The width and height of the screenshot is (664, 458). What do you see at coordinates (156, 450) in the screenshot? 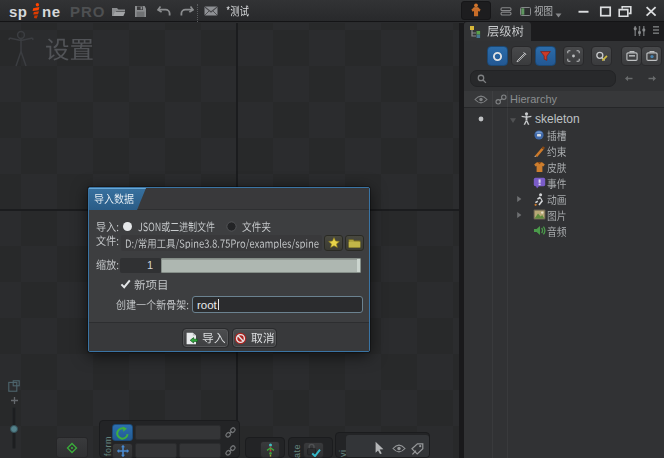
I see `translate-x-field` at bounding box center [156, 450].